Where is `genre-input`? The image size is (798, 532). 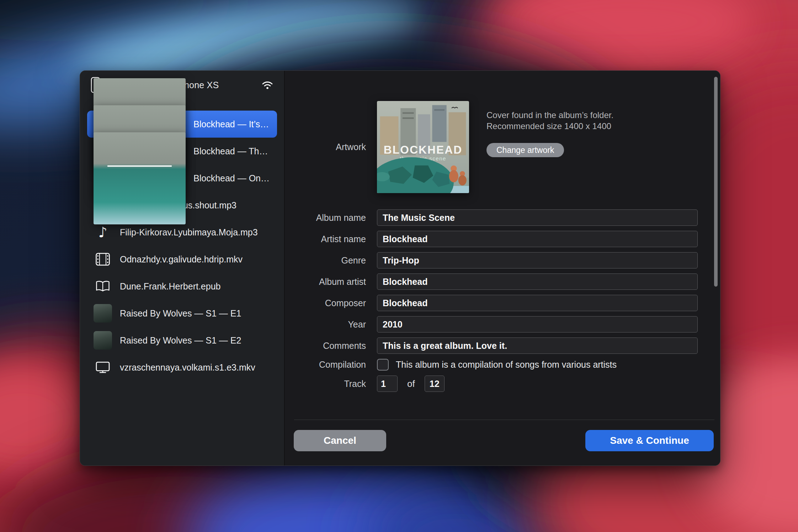
genre-input is located at coordinates (537, 260).